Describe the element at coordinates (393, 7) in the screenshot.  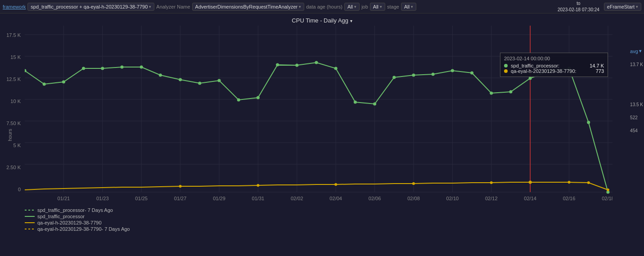
I see `stage-label: stage` at that location.